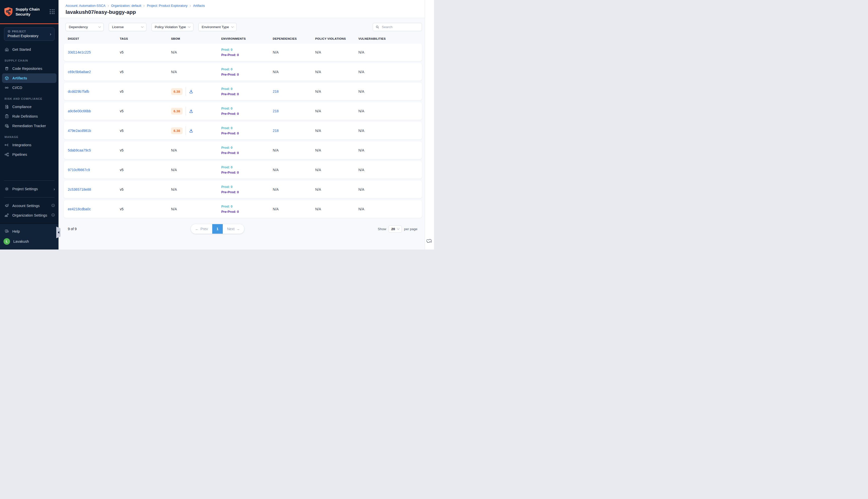  Describe the element at coordinates (430, 125) in the screenshot. I see `right-gutter` at that location.